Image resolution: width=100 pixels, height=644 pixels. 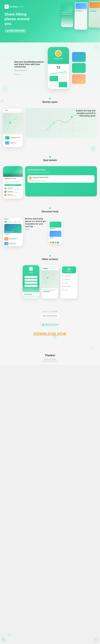 I want to click on spot-place-title: Great place for a swim!, so click(x=13, y=178).